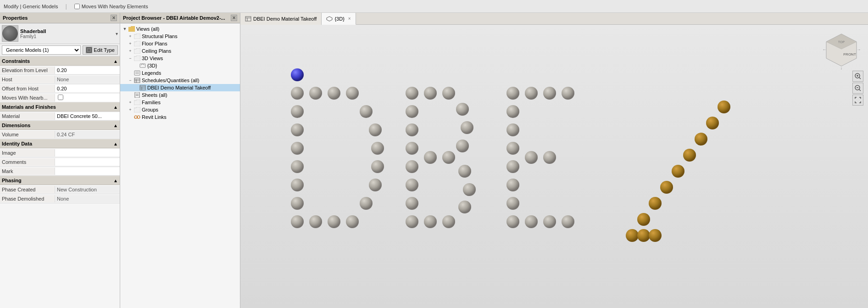  What do you see at coordinates (60, 180) in the screenshot?
I see `phasing-section-header: Phasing ▲` at bounding box center [60, 180].